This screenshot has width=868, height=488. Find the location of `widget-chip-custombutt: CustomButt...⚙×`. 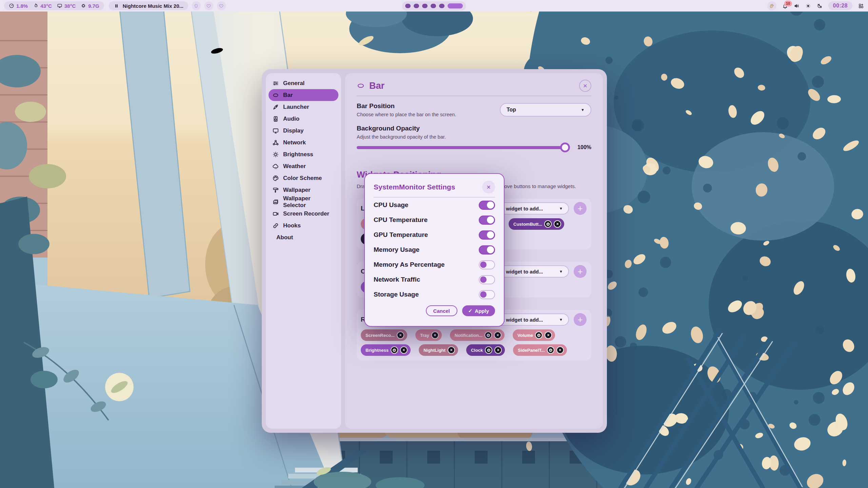

widget-chip-custombutt: CustomButt...⚙× is located at coordinates (536, 224).